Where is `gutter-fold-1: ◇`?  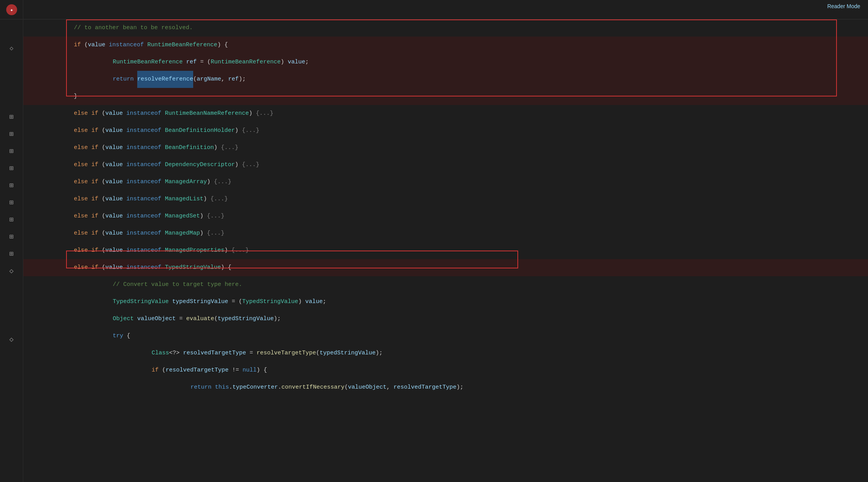 gutter-fold-1: ◇ is located at coordinates (12, 48).